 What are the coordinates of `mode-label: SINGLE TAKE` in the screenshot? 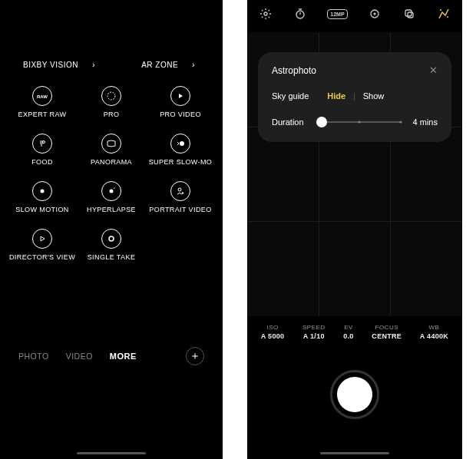 It's located at (112, 257).